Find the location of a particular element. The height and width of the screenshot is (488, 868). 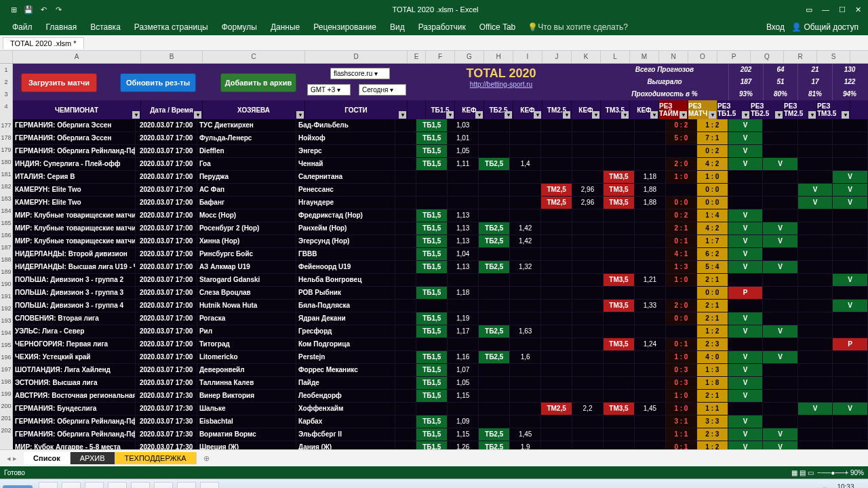

table-row: ПОЛЬША: Дивизион 3 - группа 32020.03.07 … is located at coordinates (441, 293).